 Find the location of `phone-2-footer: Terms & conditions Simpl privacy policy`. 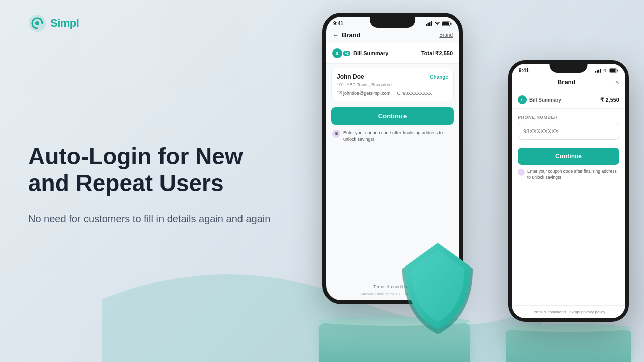

phone-2-footer: Terms & conditions Simpl privacy policy is located at coordinates (569, 312).